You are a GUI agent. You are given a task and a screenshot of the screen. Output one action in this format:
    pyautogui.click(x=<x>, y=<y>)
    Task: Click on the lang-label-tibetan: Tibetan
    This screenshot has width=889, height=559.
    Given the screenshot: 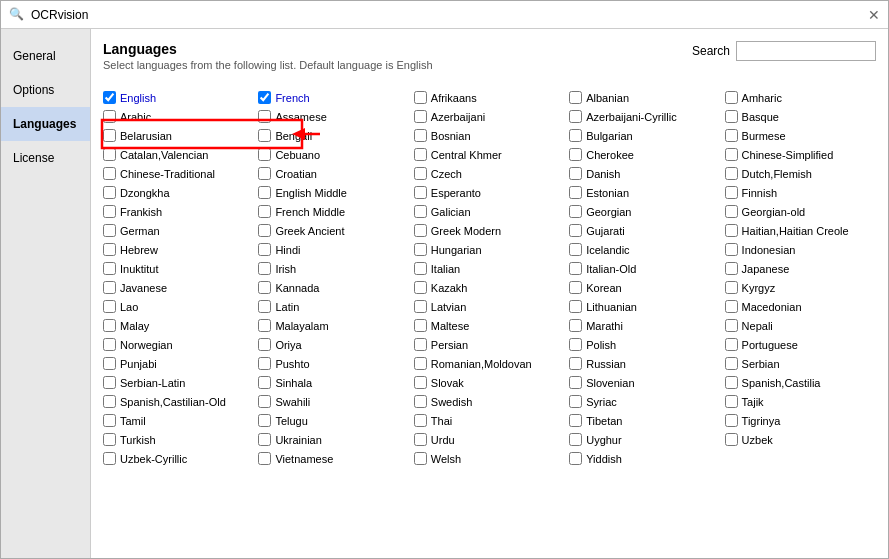 What is the action you would take?
    pyautogui.click(x=604, y=421)
    